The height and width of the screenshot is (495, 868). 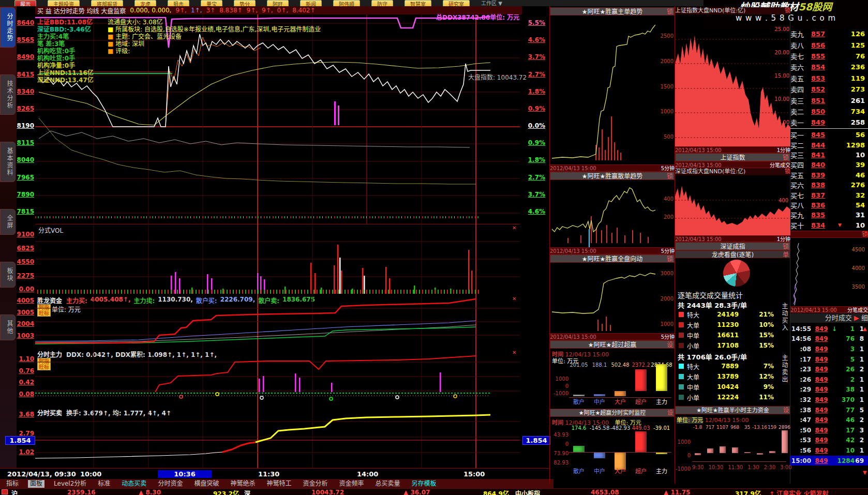 What do you see at coordinates (612, 176) in the screenshot?
I see `panel-sandan-title: ★阿旺★胜赢散单趋势 锁` at bounding box center [612, 176].